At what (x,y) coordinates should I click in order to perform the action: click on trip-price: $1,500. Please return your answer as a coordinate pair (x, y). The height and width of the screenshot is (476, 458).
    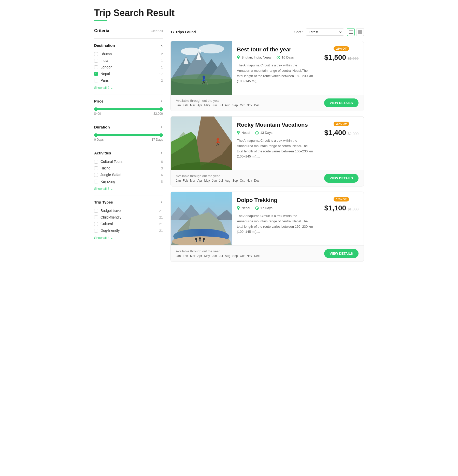
    Looking at the image, I should click on (335, 57).